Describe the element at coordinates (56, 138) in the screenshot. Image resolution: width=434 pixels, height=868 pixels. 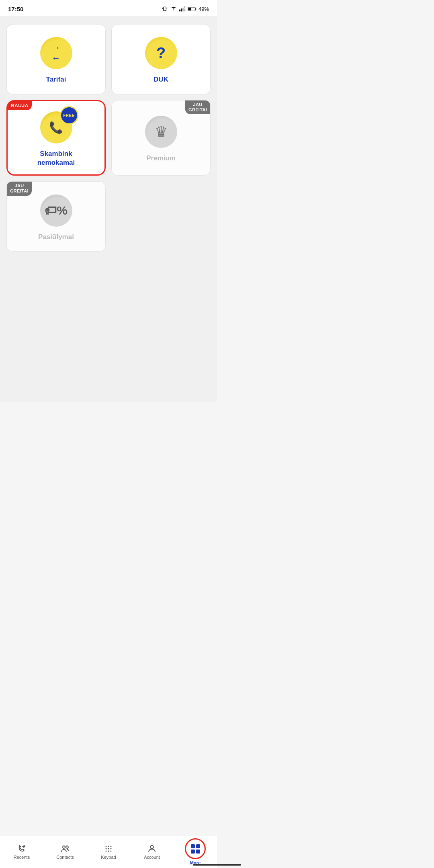
I see `card-skambink: NAUJA 📞 FREE Skambinknemokamai` at that location.